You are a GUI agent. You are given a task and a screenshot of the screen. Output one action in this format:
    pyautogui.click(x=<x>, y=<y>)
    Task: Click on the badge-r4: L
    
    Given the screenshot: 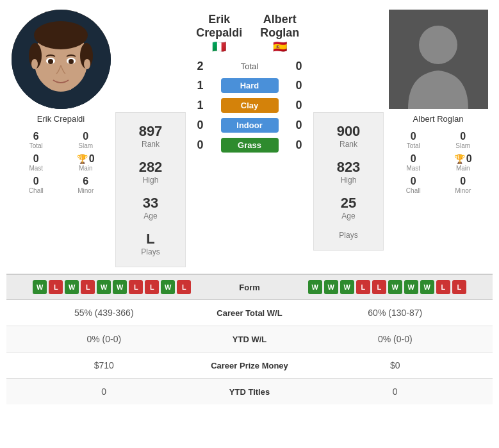 What is the action you would take?
    pyautogui.click(x=363, y=287)
    